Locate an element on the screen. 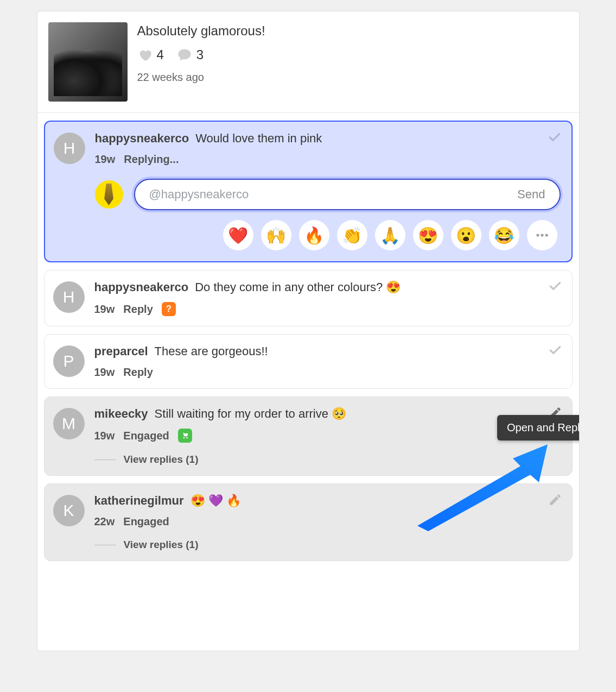  tooltip-label: Open and Reply is located at coordinates (543, 427).